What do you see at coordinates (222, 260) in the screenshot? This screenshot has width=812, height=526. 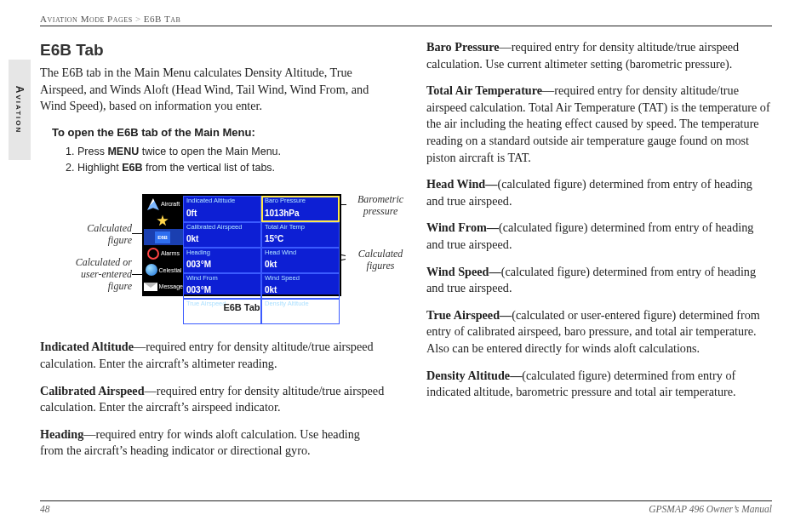 I see `cell-heading: Heading003°M` at bounding box center [222, 260].